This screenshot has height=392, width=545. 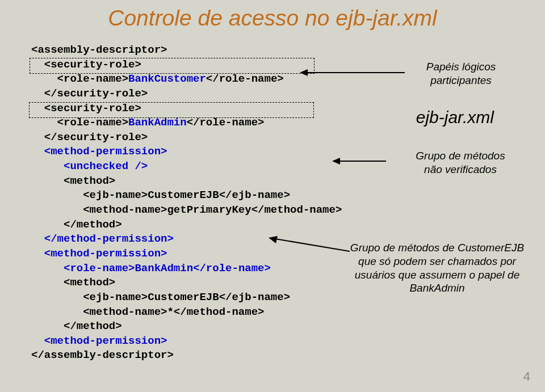 I want to click on code-role-name: BankCustomer, so click(x=167, y=79).